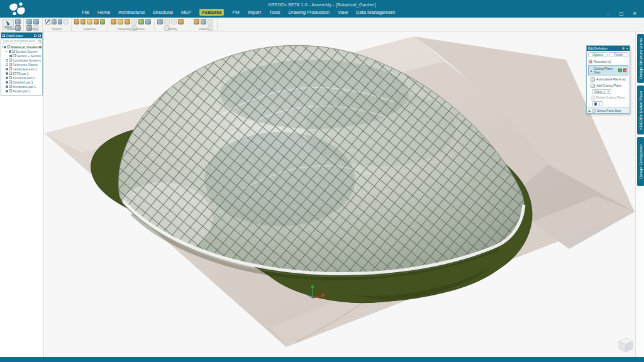 This screenshot has width=644, height=362. I want to click on tree-item: Landscape.asm:1, so click(22, 69).